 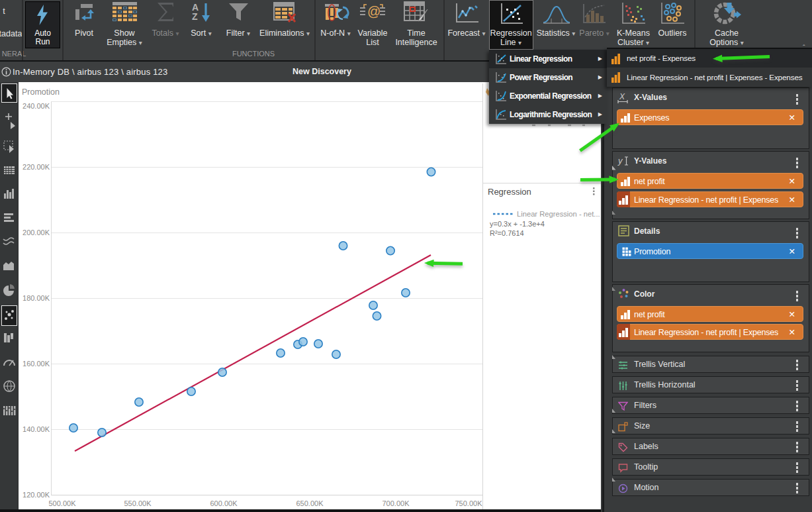 I want to click on svg-text: 650.00K, so click(x=310, y=503).